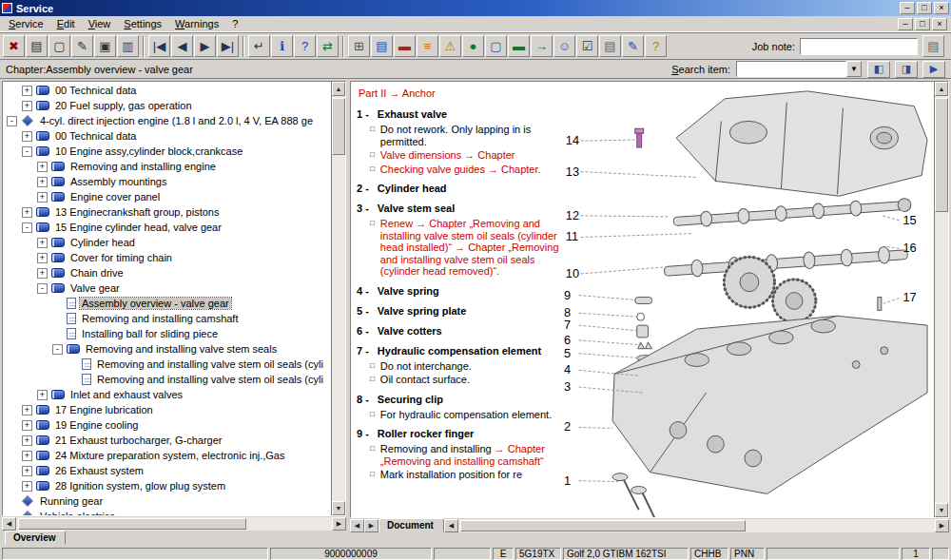 The width and height of the screenshot is (951, 560). Describe the element at coordinates (656, 46) in the screenshot. I see `assistant-help-button: ?` at that location.